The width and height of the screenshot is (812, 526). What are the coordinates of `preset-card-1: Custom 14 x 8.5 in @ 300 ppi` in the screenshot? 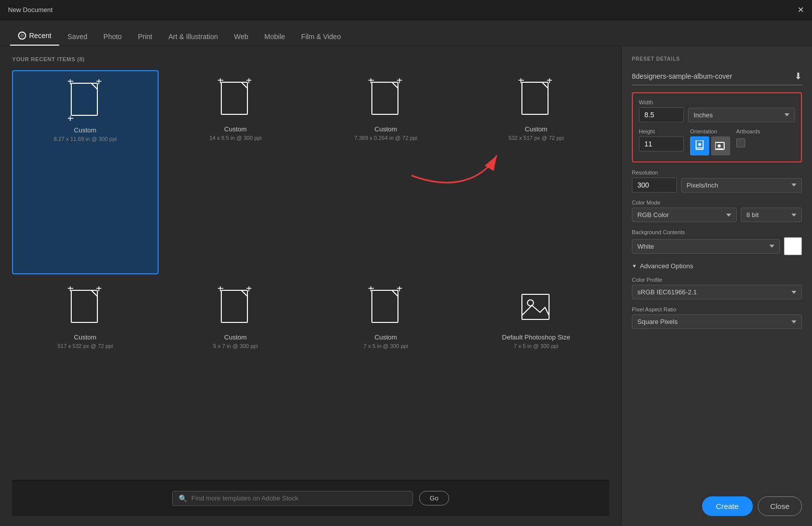 It's located at (236, 172).